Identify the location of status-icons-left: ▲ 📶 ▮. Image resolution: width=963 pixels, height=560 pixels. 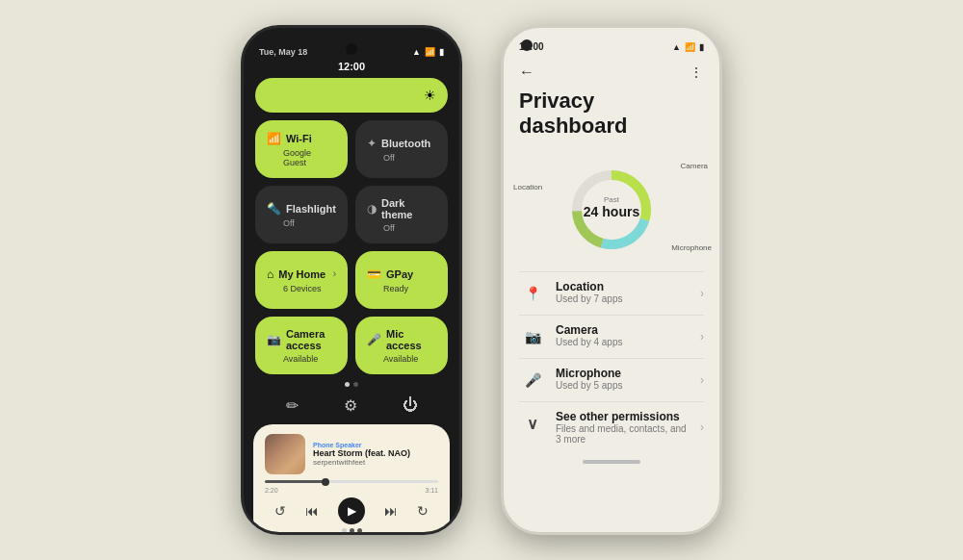
(428, 52).